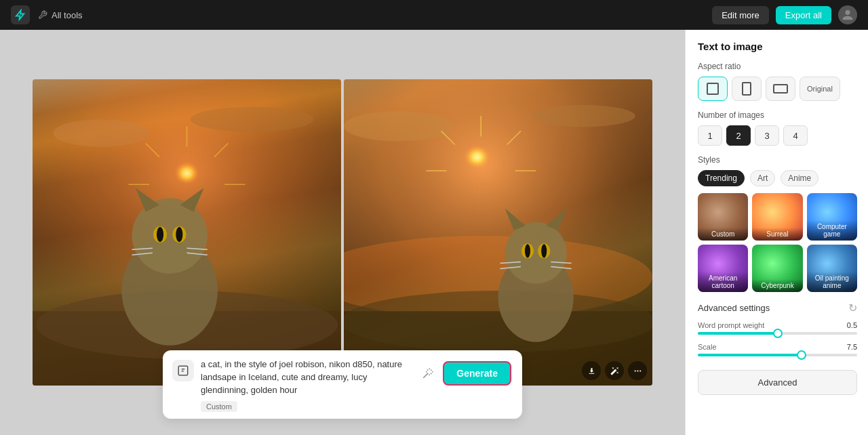 The image size is (868, 435). What do you see at coordinates (852, 347) in the screenshot?
I see `scale-value: 7.5` at bounding box center [852, 347].